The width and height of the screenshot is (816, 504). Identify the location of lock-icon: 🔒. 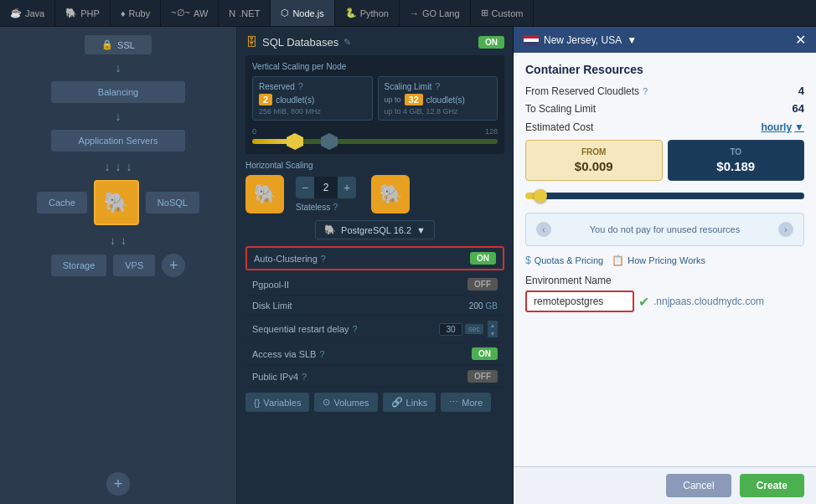
(107, 45).